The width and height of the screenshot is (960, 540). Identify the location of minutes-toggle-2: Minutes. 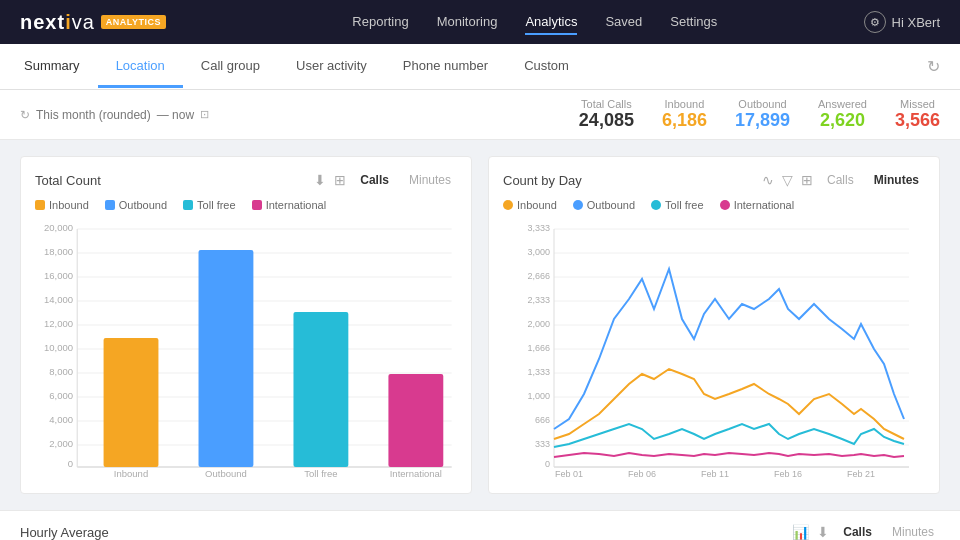
(896, 180).